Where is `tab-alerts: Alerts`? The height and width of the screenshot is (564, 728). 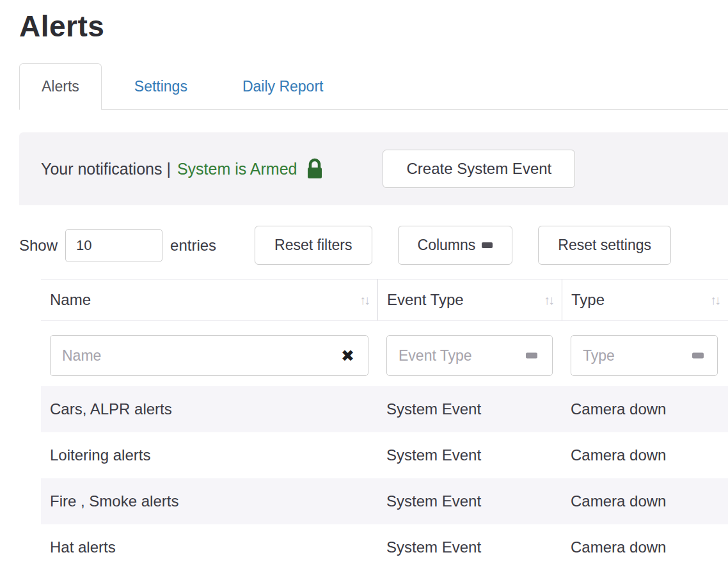
tab-alerts: Alerts is located at coordinates (60, 87).